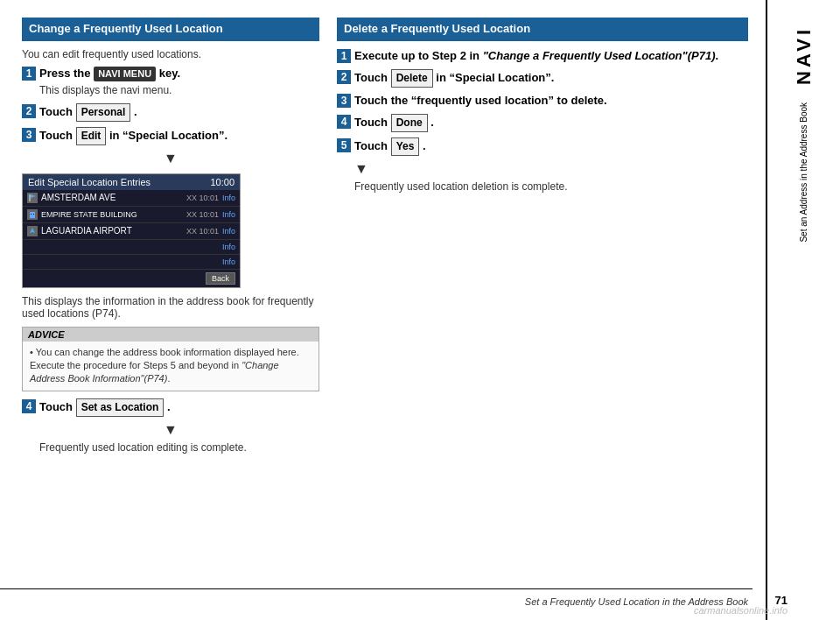  What do you see at coordinates (344, 56) in the screenshot?
I see `right-step-1-num: 1` at bounding box center [344, 56].